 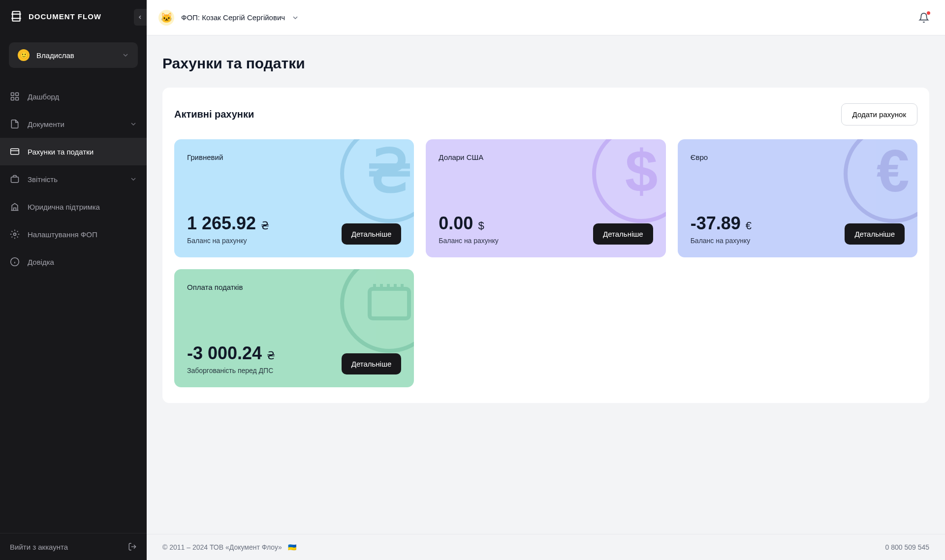 What do you see at coordinates (73, 262) in the screenshot?
I see `nav-item-help: Довідка` at bounding box center [73, 262].